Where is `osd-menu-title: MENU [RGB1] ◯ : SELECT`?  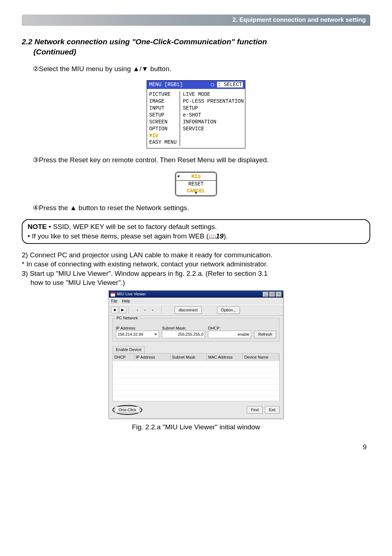
osd-menu-title: MENU [RGB1] ◯ : SELECT is located at coordinates (196, 85).